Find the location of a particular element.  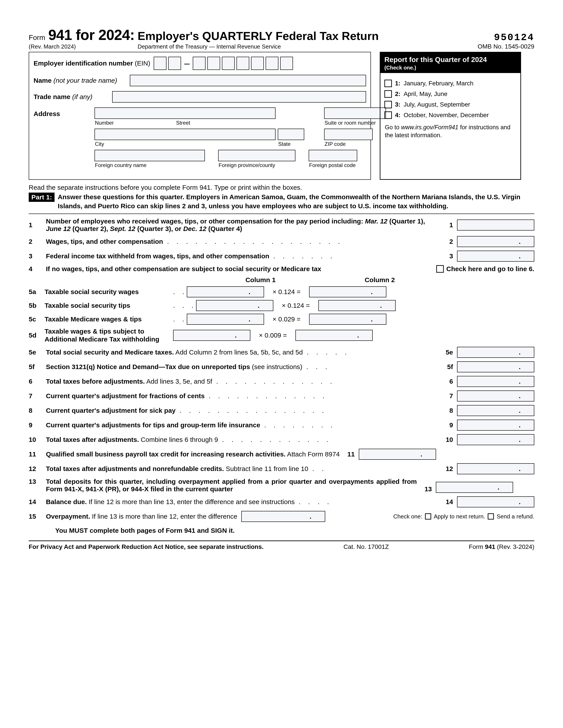

form-header: Form 941 for 2024: Employer's QUARTERLY … is located at coordinates (282, 38).